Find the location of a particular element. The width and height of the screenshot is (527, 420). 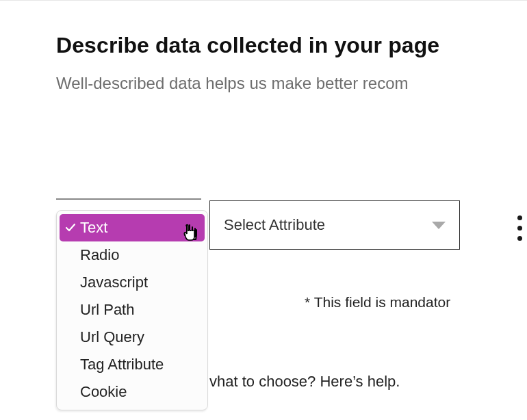

chevron-down-icon is located at coordinates (439, 226).